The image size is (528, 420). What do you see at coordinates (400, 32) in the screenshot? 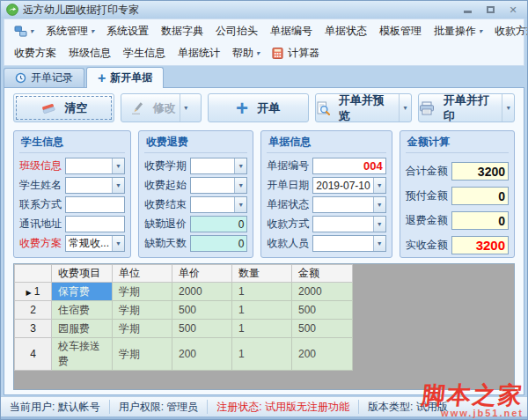
I see `menu-template-management: 模板管理` at bounding box center [400, 32].